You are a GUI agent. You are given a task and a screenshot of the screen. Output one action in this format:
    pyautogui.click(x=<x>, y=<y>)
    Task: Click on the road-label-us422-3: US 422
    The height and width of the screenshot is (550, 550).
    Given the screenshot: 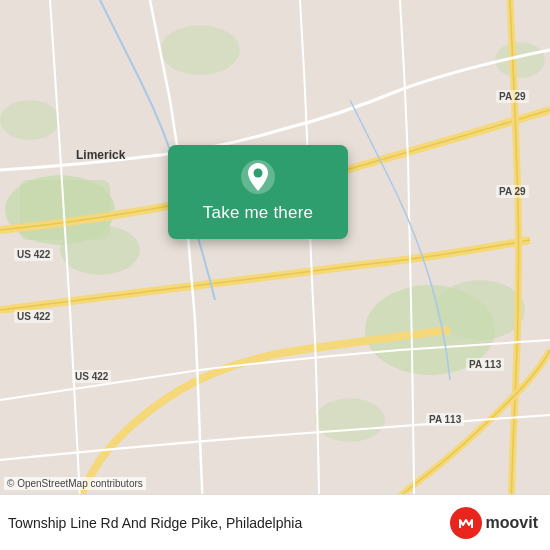 What is the action you would take?
    pyautogui.click(x=92, y=376)
    